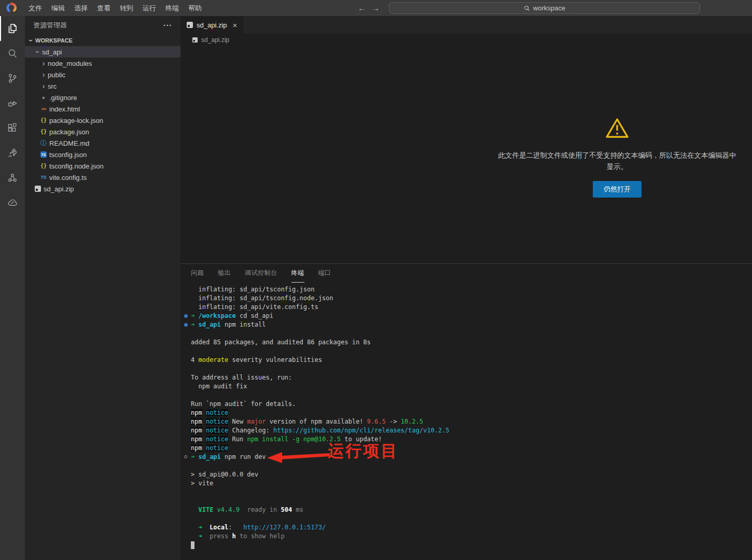 This screenshot has height=560, width=752. What do you see at coordinates (298, 457) in the screenshot?
I see `annotation-arrow` at bounding box center [298, 457].